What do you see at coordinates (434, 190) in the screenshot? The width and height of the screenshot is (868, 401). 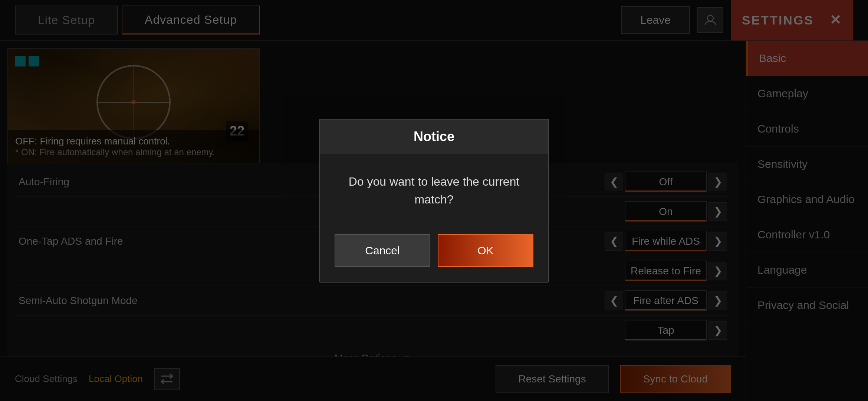 I see `modal-message: Do you want to leave the current match?` at bounding box center [434, 190].